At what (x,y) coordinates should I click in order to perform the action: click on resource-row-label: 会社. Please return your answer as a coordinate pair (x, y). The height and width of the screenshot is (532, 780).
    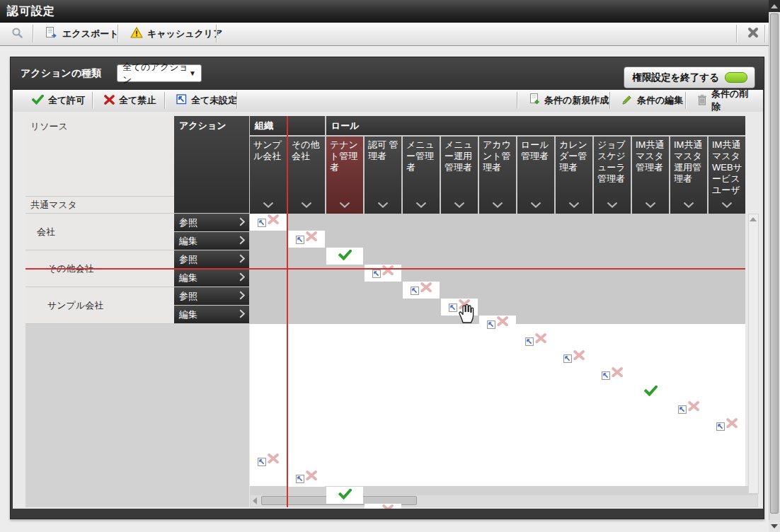
    Looking at the image, I should click on (100, 232).